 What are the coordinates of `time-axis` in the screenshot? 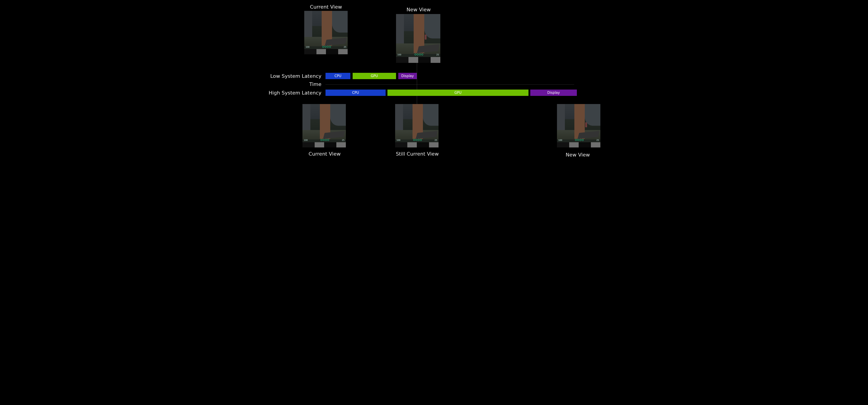 It's located at (450, 84).